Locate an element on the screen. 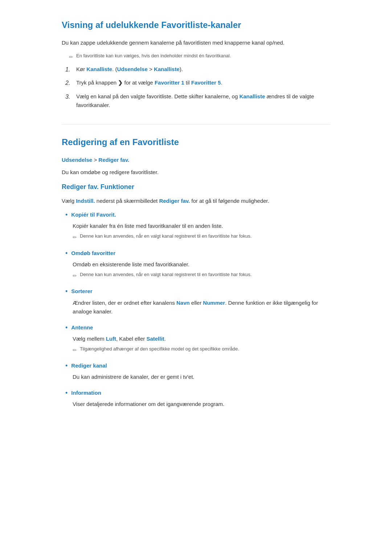 This screenshot has width=392, height=554. breadcrumb-arrow: > is located at coordinates (96, 160).